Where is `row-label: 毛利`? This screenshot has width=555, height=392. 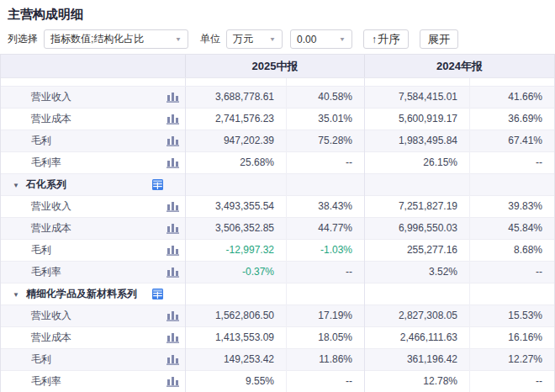
row-label: 毛利 is located at coordinates (41, 141).